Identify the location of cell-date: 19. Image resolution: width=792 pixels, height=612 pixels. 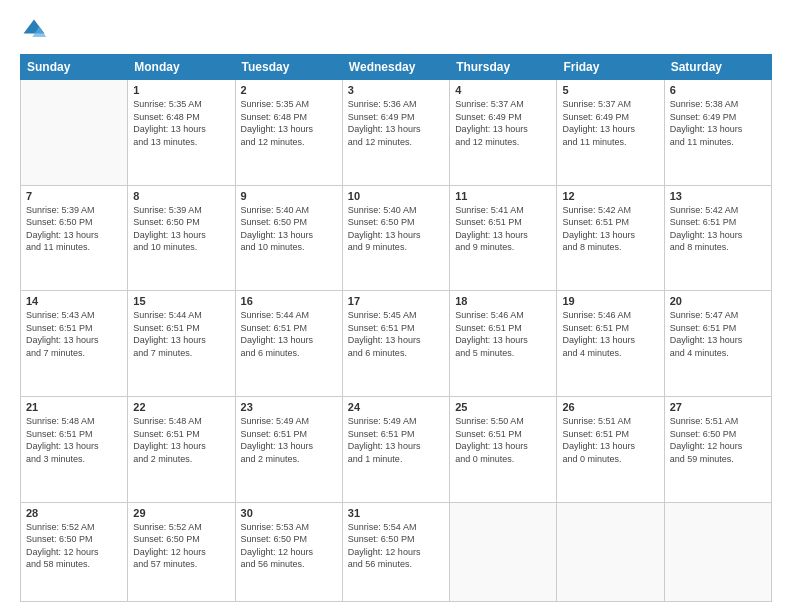
(610, 301).